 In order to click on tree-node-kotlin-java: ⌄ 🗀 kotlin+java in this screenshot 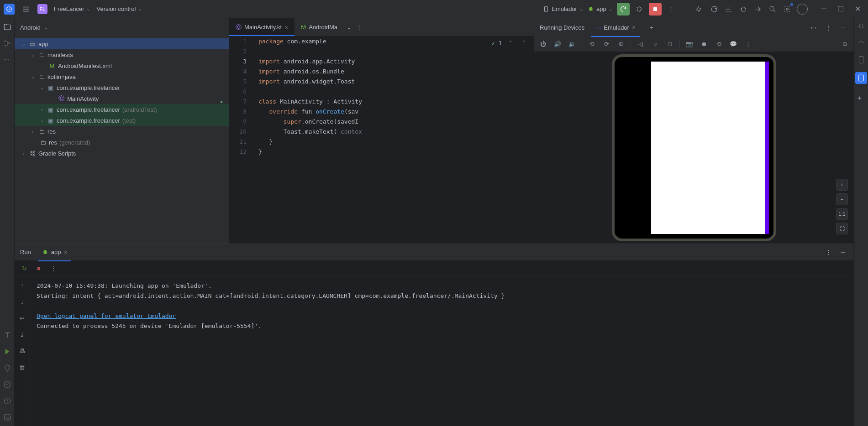, I will do `click(121, 77)`.